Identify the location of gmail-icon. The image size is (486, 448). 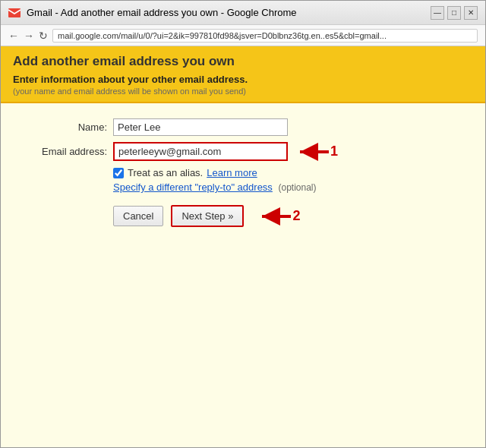
(14, 13).